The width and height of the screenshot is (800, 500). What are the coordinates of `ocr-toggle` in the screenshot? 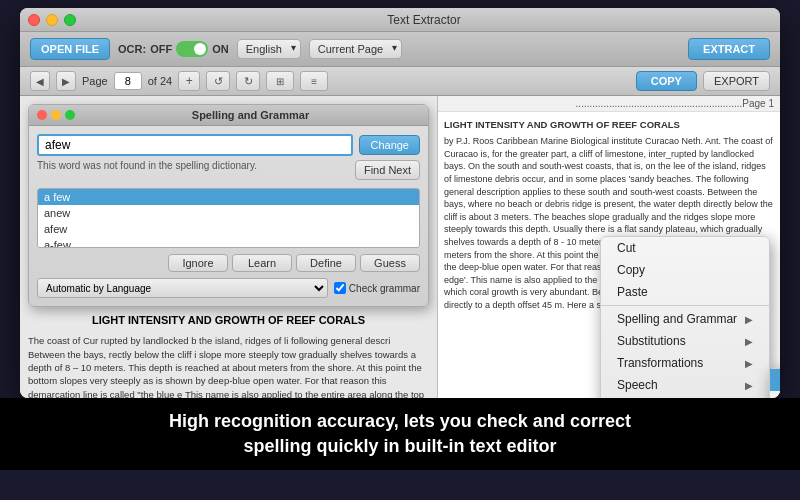 It's located at (192, 49).